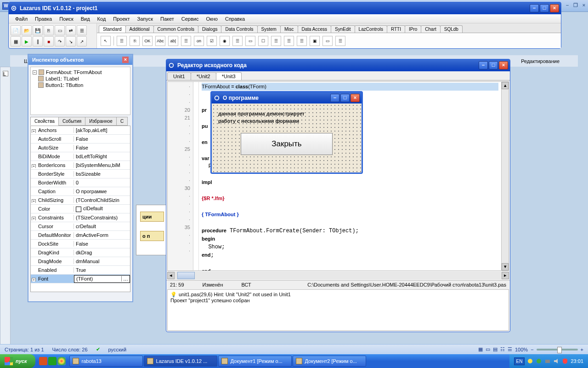 This screenshot has width=588, height=368. Describe the element at coordinates (488, 350) in the screenshot. I see `view-fullscreen: ▭` at that location.